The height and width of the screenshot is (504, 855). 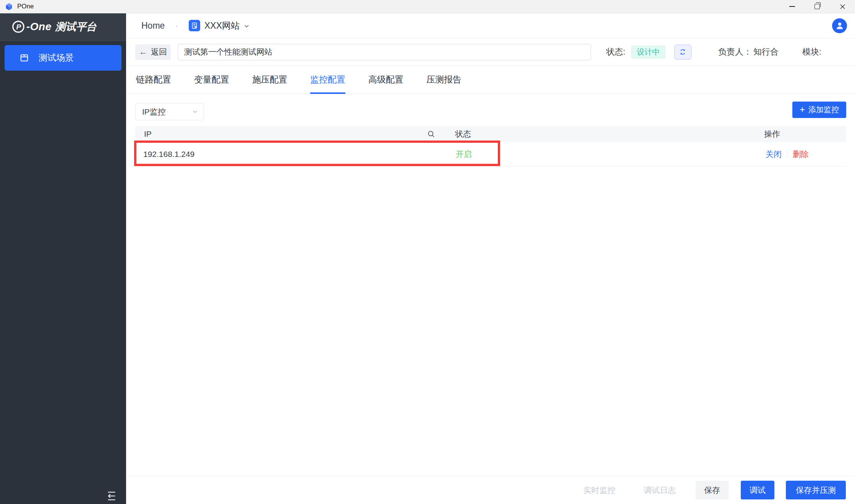 I want to click on toolbar-right-fields: 状态: 设计中 负责人： 知行合 模块:, so click(x=714, y=52).